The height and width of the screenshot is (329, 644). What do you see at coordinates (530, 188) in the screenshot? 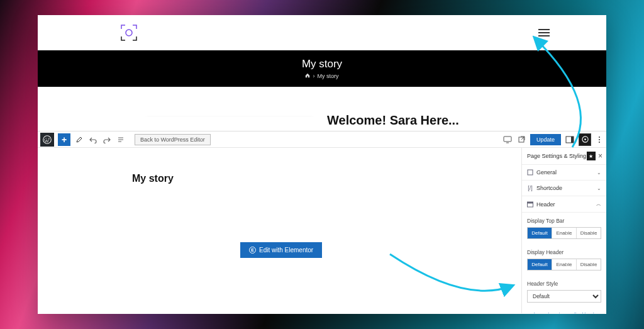
I see `shortcode-icon: [/]` at bounding box center [530, 188].